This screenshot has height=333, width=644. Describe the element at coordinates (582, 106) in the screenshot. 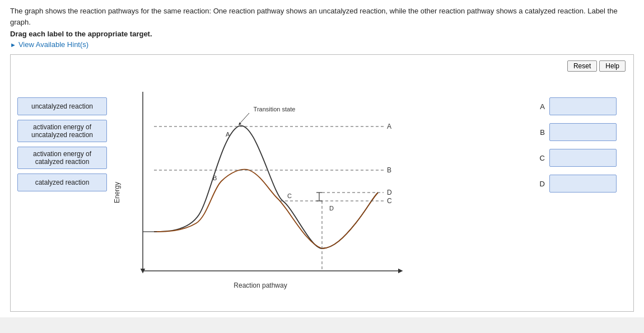

I see `drop-row-A: A` at that location.